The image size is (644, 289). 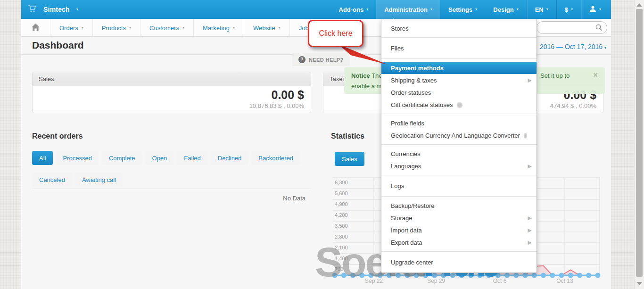 I want to click on nav-marketing: Marketing▾, so click(x=219, y=28).